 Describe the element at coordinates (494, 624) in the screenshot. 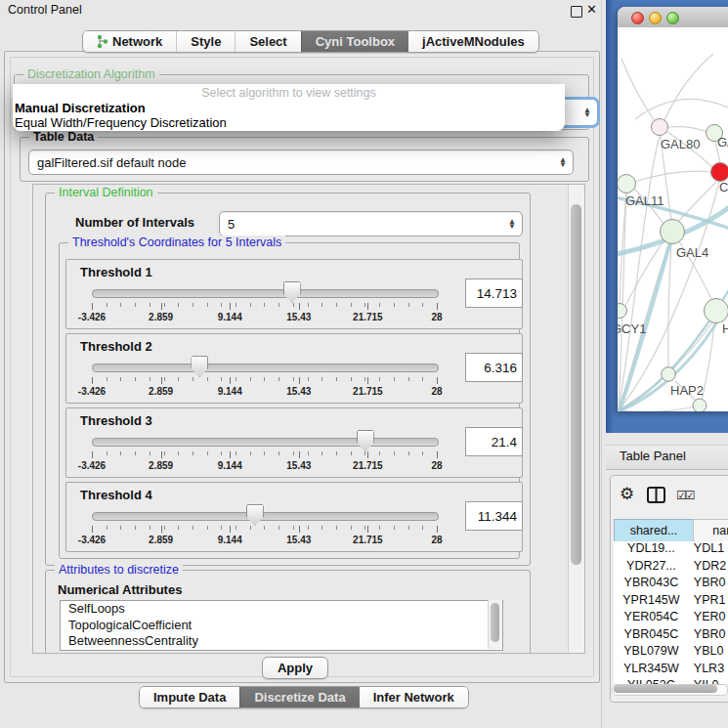

I see `attributes-list-scrollbar` at that location.